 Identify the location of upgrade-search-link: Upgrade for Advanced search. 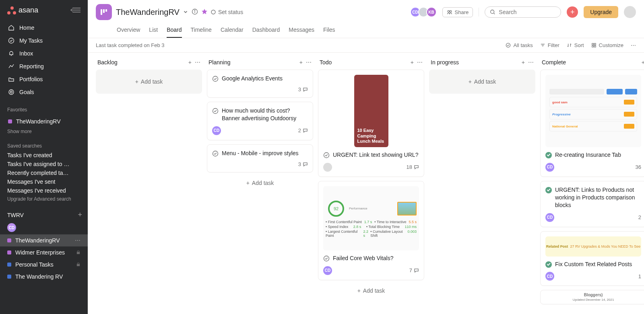
(44, 199).